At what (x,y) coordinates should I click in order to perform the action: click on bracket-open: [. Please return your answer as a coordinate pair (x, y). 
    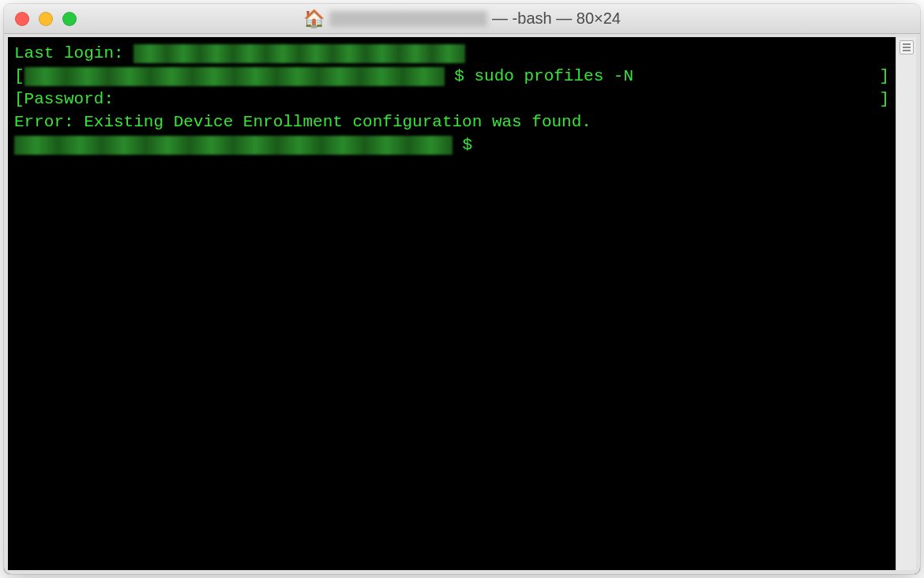
    Looking at the image, I should click on (19, 76).